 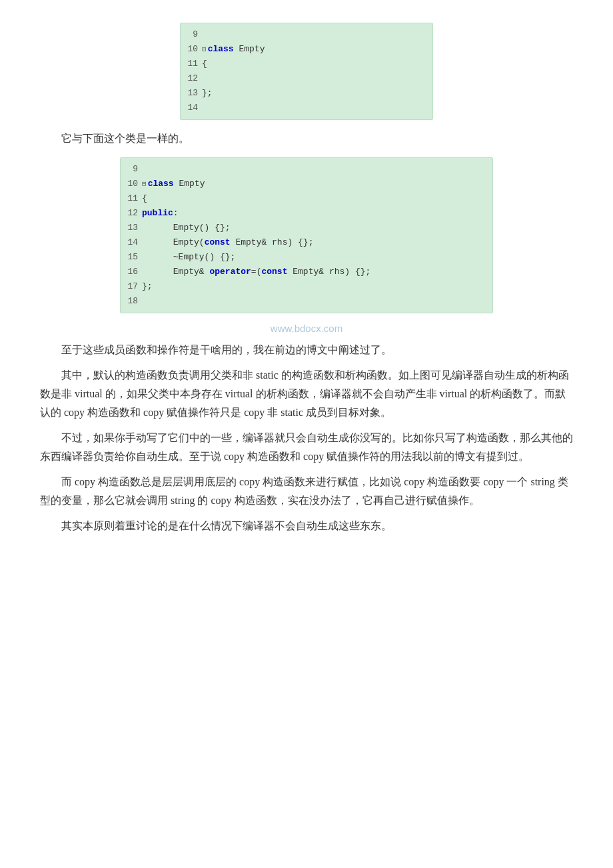 What do you see at coordinates (256, 272) in the screenshot?
I see `line-content: Empty& operator=(const Empty& rhs) {};` at bounding box center [256, 272].